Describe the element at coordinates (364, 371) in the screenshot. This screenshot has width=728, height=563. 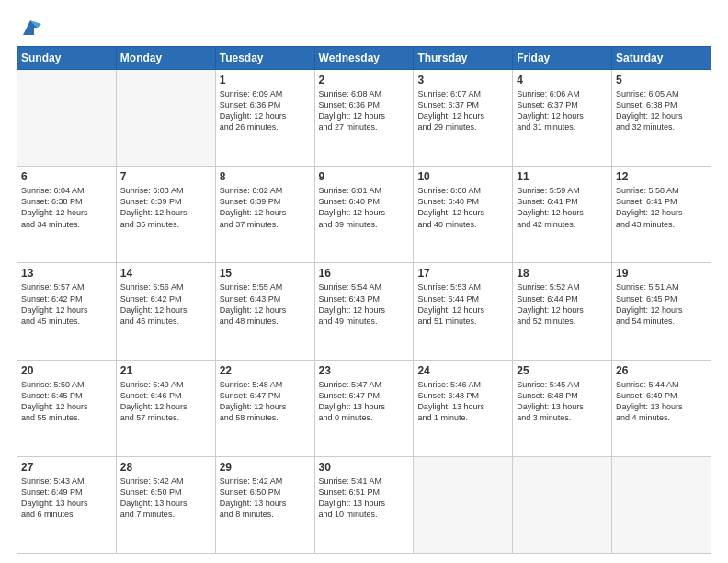
I see `day-number: 23` at that location.